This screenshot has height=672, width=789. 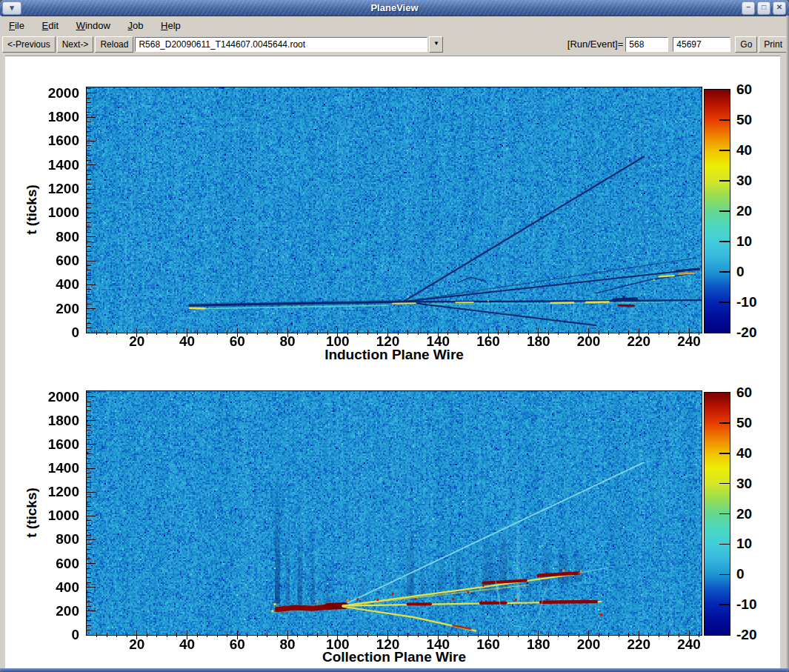 What do you see at coordinates (589, 645) in the screenshot?
I see `x-tick-label: 200` at bounding box center [589, 645].